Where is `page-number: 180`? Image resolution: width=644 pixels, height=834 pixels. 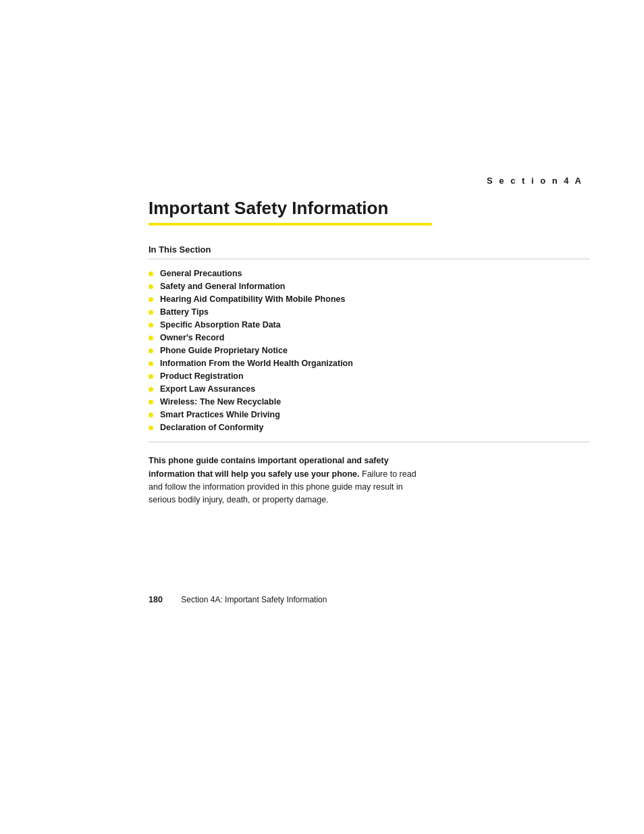 page-number: 180 is located at coordinates (155, 600).